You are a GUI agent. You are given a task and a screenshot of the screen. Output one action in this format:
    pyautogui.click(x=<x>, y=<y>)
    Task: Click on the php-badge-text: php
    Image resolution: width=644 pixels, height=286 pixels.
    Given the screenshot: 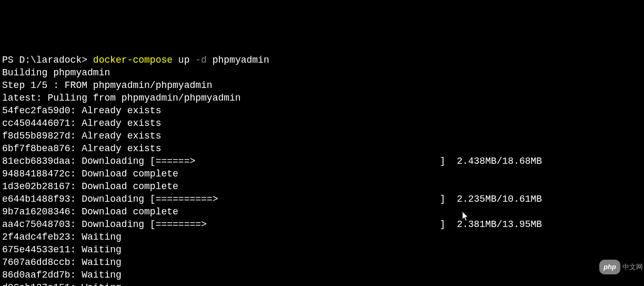 What is the action you would take?
    pyautogui.click(x=610, y=267)
    